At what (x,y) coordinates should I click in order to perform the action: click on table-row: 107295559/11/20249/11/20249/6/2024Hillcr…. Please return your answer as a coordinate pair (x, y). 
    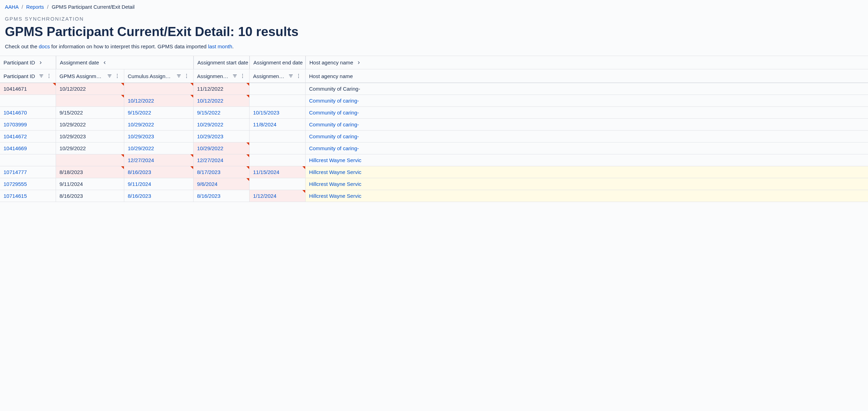
    Looking at the image, I should click on (434, 184).